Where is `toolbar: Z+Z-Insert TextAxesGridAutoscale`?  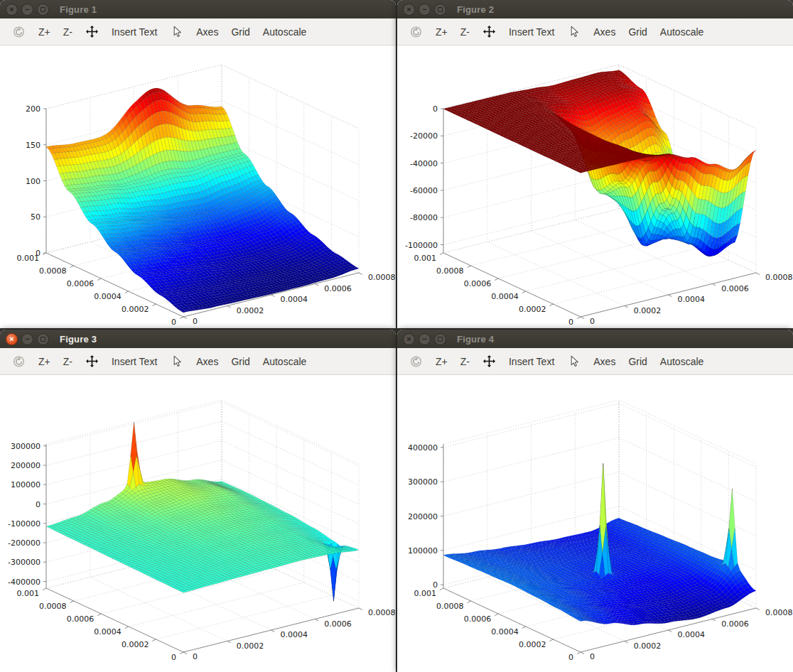
toolbar: Z+Z-Insert TextAxesGridAutoscale is located at coordinates (198, 362).